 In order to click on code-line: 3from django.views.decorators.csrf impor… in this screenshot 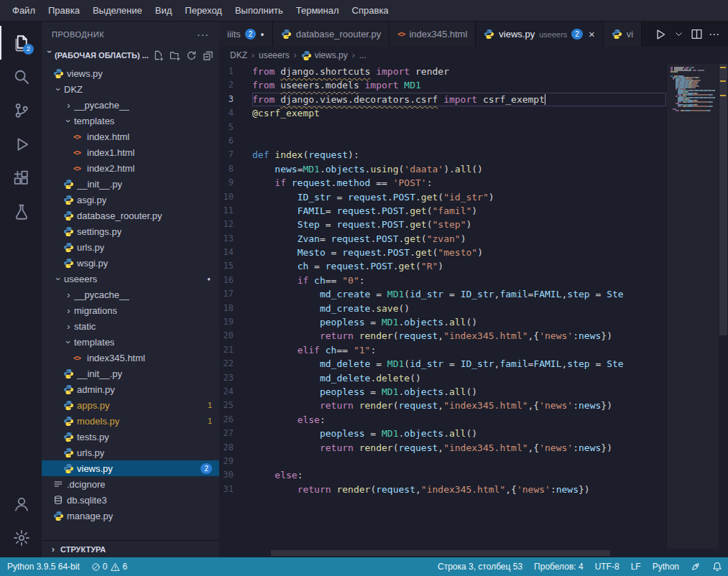, I will do `click(443, 99)`.